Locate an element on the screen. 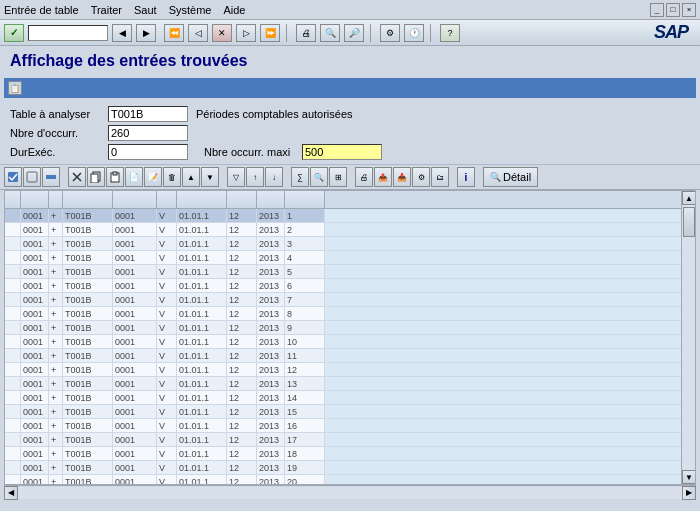  alv-btn-sum: ∑ is located at coordinates (300, 177).